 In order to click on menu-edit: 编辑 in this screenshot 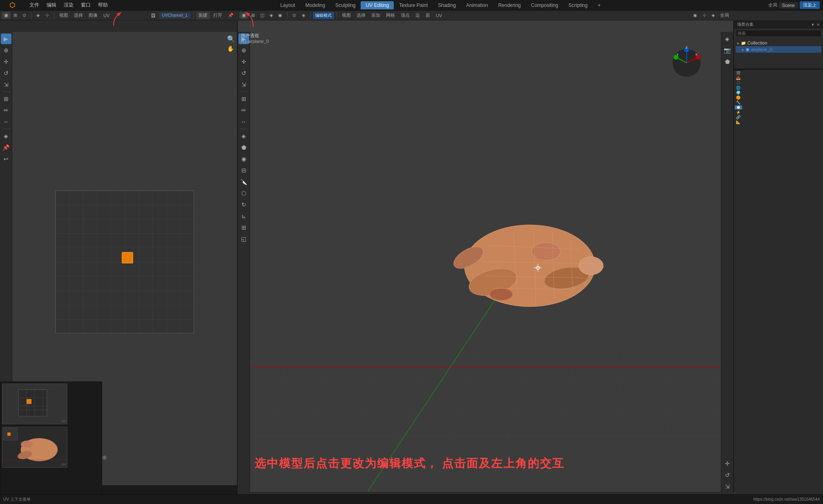, I will do `click(51, 5)`.